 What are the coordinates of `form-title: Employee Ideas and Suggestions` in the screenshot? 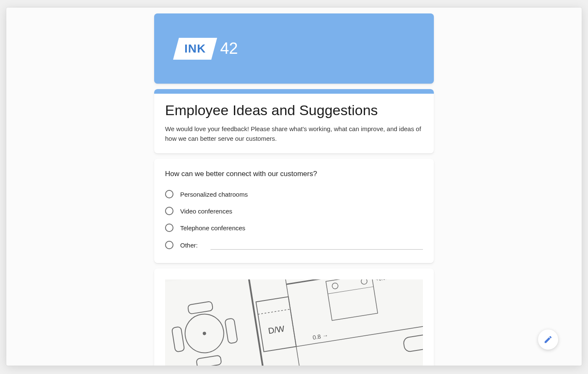 It's located at (294, 110).